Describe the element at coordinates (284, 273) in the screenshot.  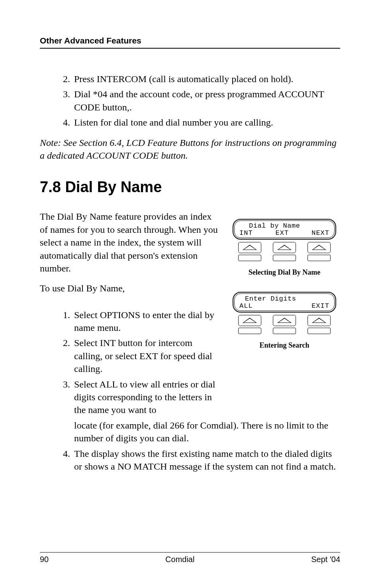
I see `figure-caption-1: Selecting Dial By Name` at that location.